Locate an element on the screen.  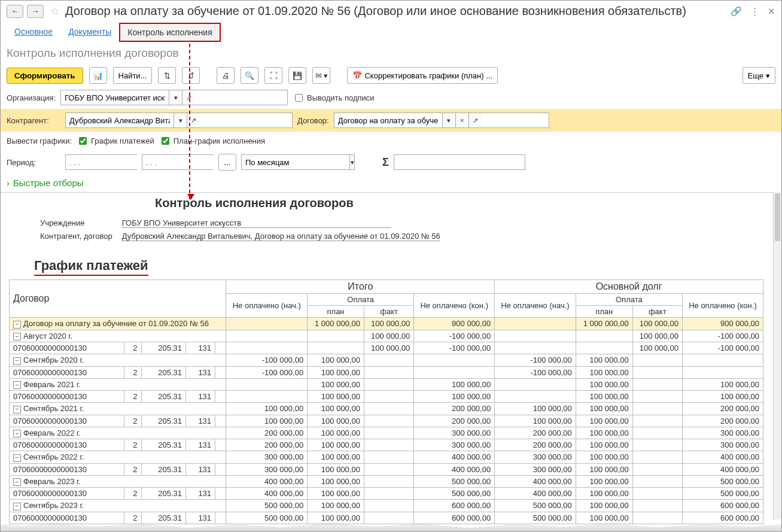
collapse-all-icon: ⇵ is located at coordinates (191, 75).